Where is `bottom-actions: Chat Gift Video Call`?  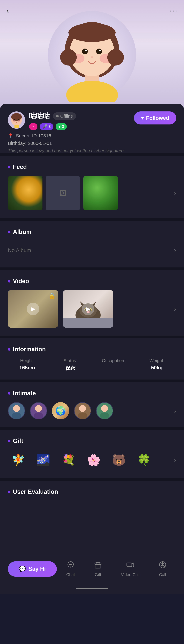 bottom-actions: Chat Gift Video Call is located at coordinates (117, 569).